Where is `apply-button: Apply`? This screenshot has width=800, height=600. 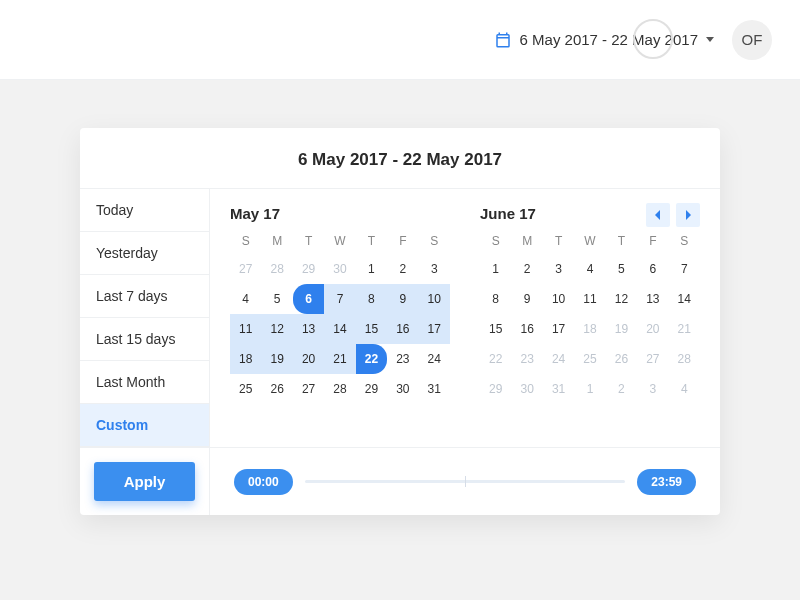
apply-button: Apply is located at coordinates (144, 482).